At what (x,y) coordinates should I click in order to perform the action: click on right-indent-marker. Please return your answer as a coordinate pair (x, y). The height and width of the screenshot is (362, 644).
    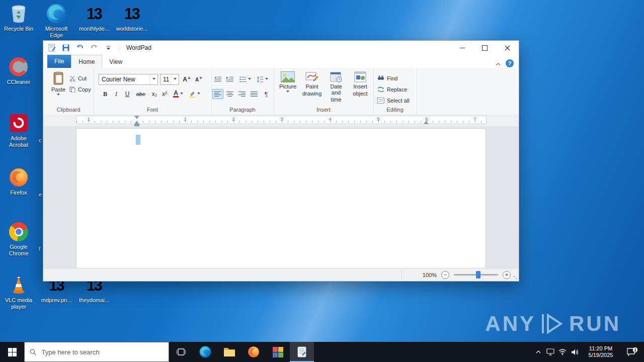
    Looking at the image, I should click on (426, 121).